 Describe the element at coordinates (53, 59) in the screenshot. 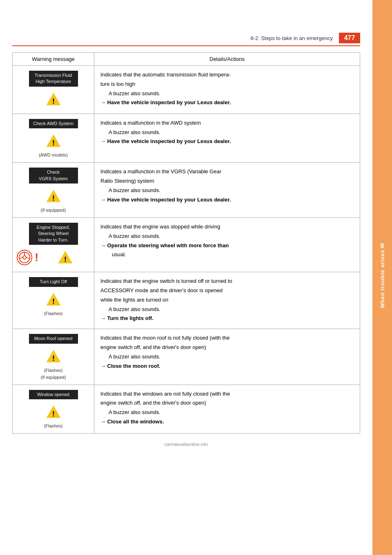

I see `col1-header: Warning message` at that location.